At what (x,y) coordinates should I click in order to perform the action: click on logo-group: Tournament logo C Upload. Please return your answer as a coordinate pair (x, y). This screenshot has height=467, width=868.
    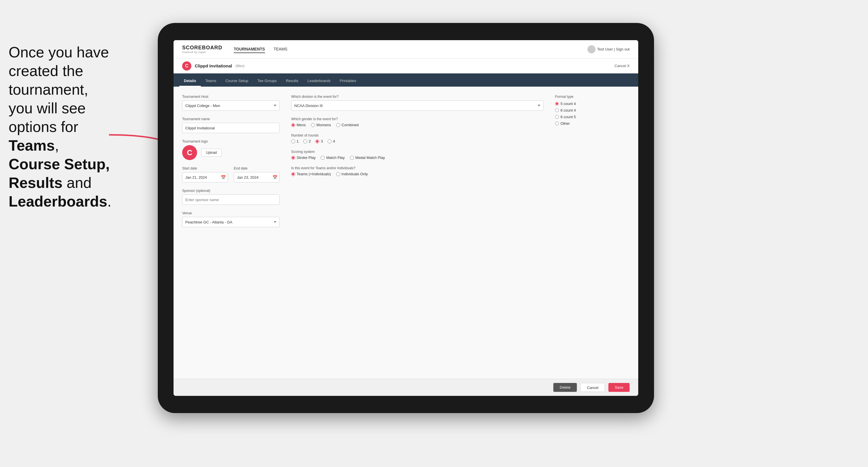
    Looking at the image, I should click on (231, 150).